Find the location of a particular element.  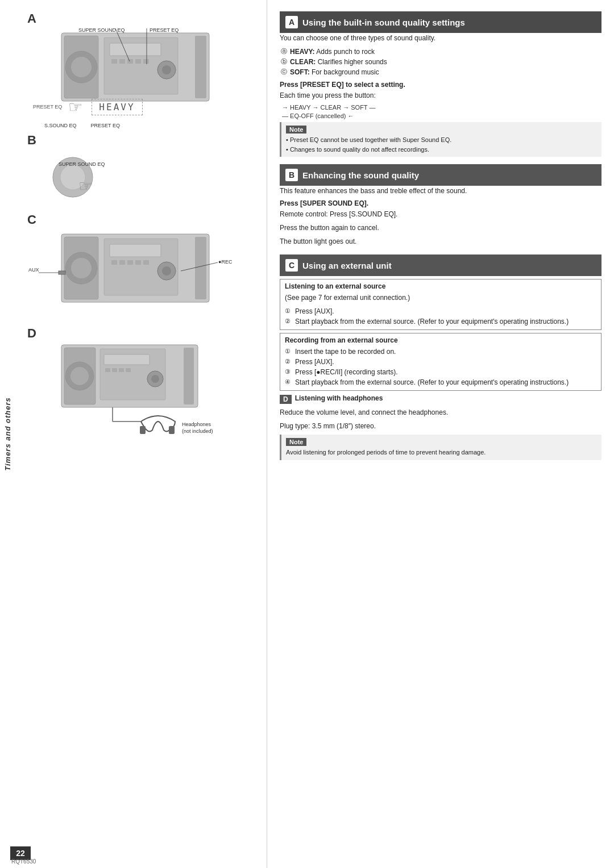

cancel-text-2: The button light goes out. is located at coordinates (441, 241).